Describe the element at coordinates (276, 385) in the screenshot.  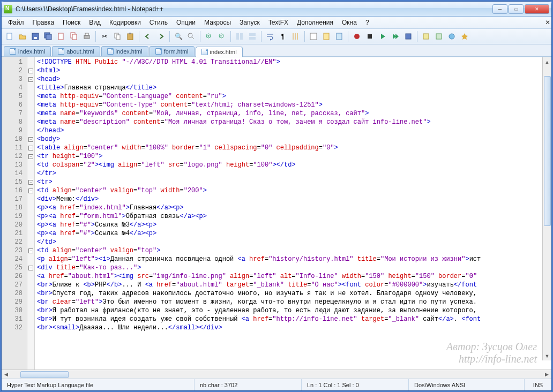
I see `statusbar: Hyper Text Markup Language file nb char …` at that location.